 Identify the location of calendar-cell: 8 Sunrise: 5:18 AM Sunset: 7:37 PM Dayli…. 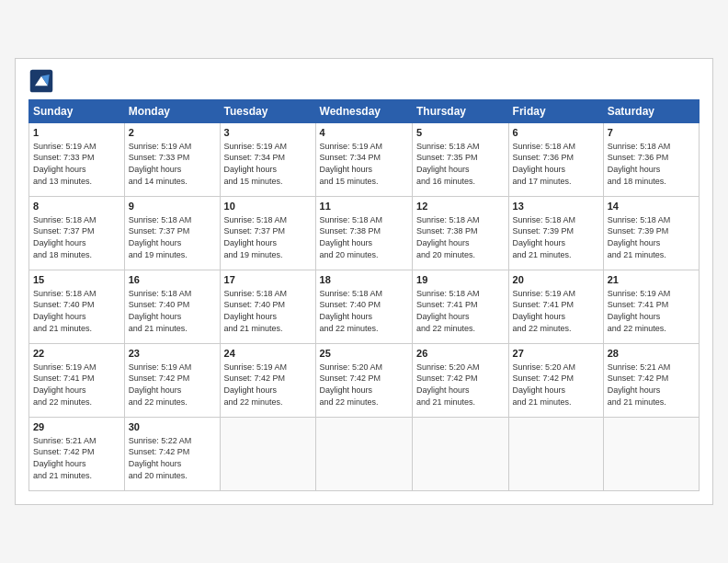
(77, 234).